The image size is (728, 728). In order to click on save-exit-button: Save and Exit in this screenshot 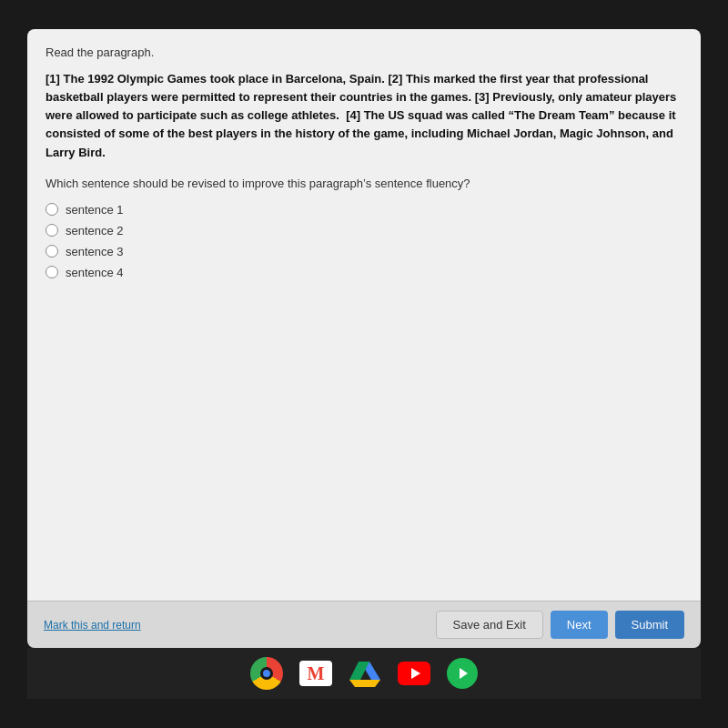, I will do `click(490, 624)`.